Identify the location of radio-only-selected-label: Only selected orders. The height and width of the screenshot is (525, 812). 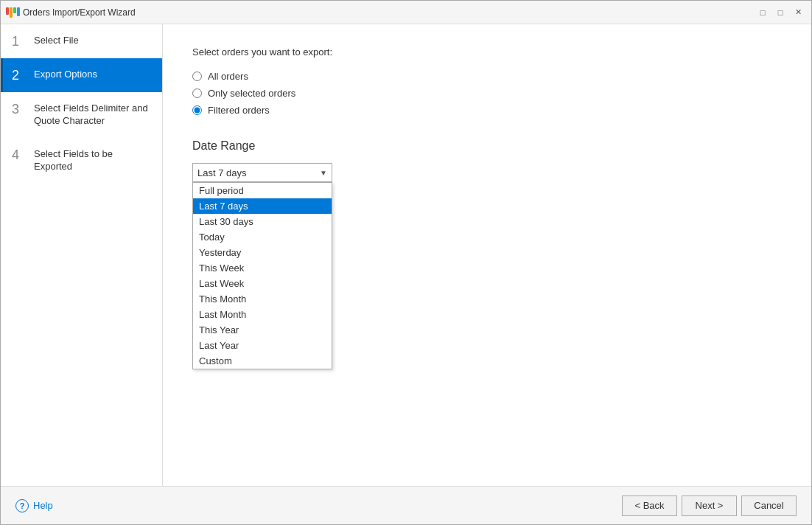
(252, 93).